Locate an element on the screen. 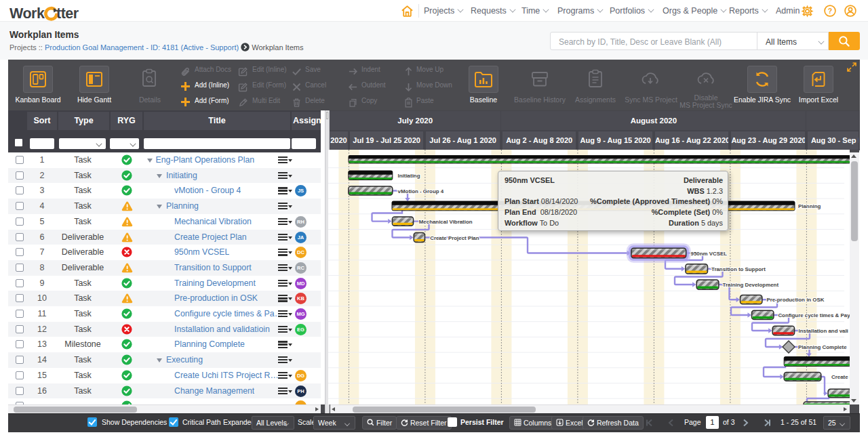  svg-text: Transition to Support is located at coordinates (738, 270).